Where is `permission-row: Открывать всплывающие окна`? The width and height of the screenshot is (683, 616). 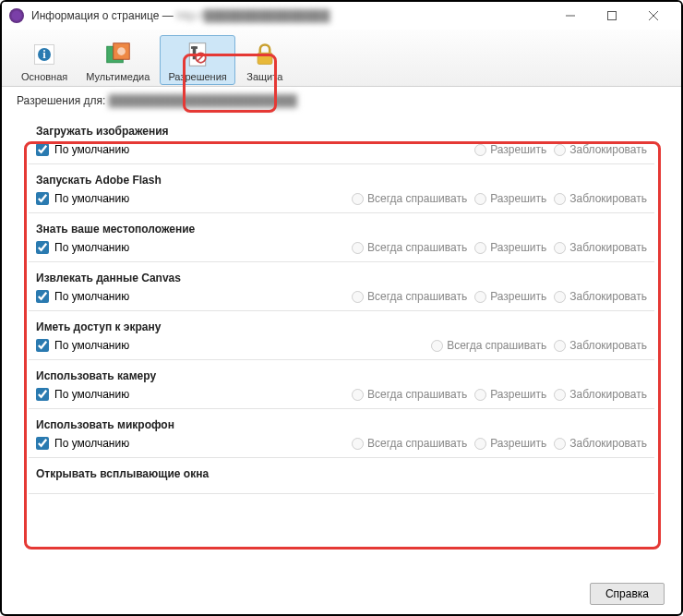 permission-row: Открывать всплывающие окна is located at coordinates (342, 477).